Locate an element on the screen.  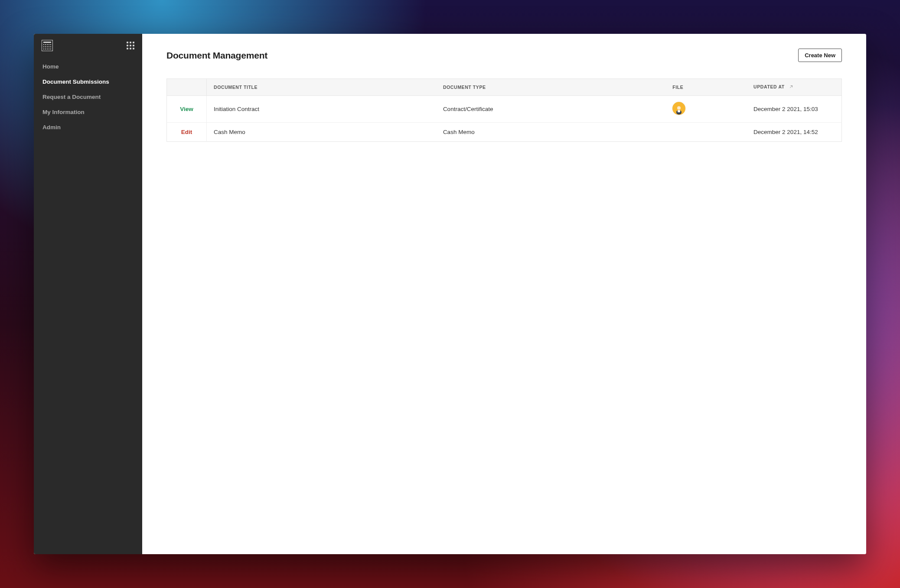
sidebar-item-admin: Admin is located at coordinates (88, 127).